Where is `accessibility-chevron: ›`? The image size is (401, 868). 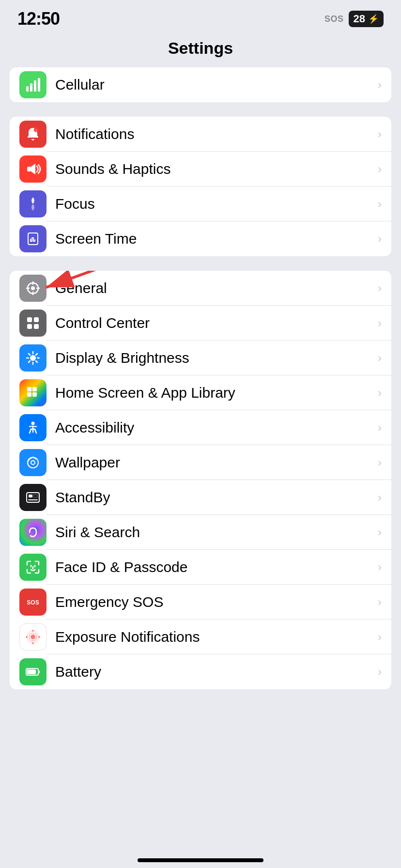
accessibility-chevron: › is located at coordinates (380, 428).